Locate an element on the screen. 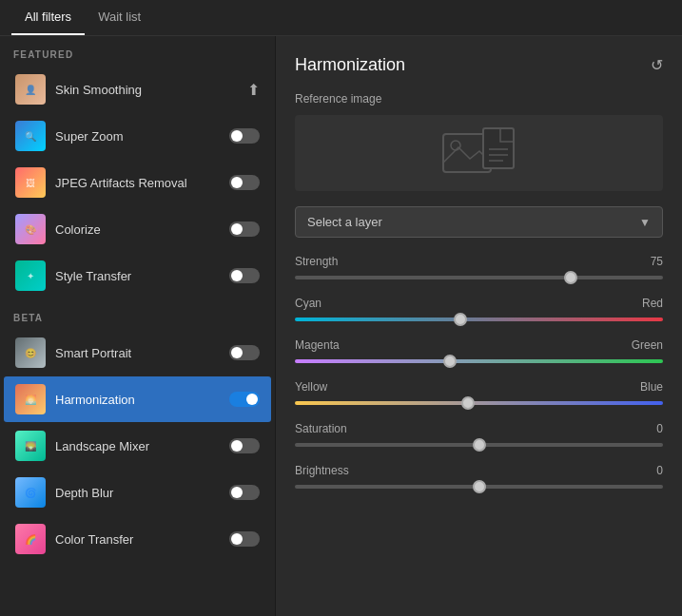 The image size is (682, 616). ref-image-placeholder is located at coordinates (479, 153).